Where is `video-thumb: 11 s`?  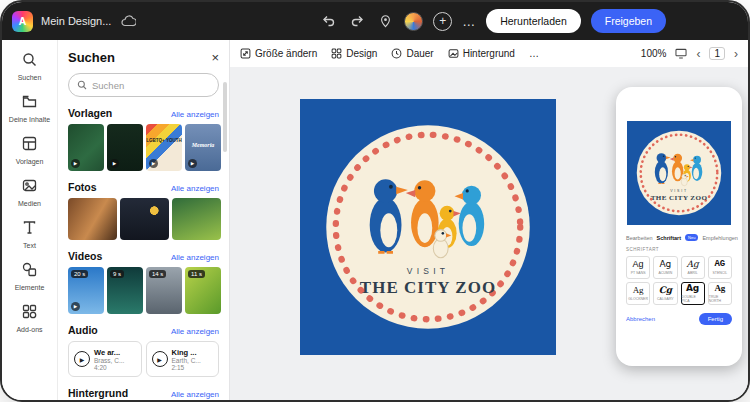
video-thumb: 11 s is located at coordinates (203, 290).